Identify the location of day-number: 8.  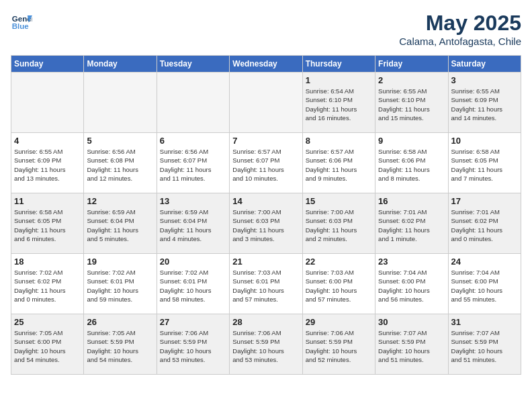
(339, 141).